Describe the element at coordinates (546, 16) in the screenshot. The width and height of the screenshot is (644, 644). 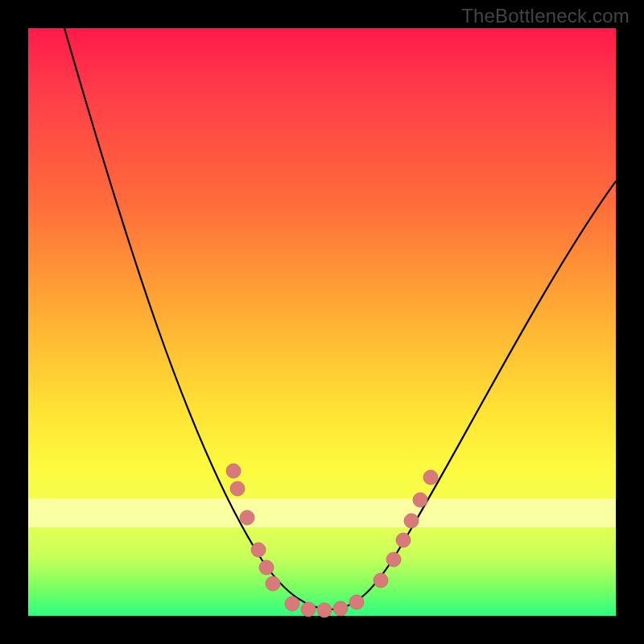
I see `attribution-text: TheBottleneck.com` at that location.